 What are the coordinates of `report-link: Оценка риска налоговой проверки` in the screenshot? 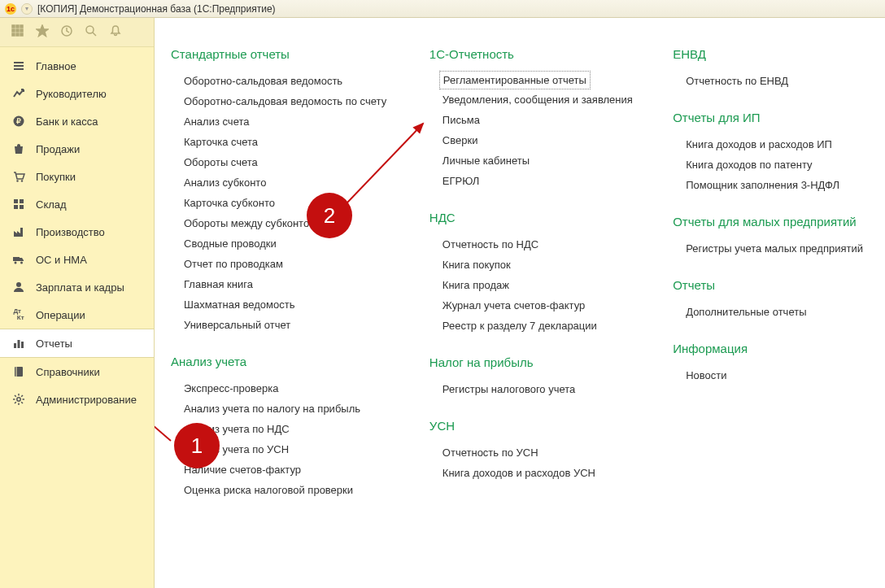 It's located at (290, 490).